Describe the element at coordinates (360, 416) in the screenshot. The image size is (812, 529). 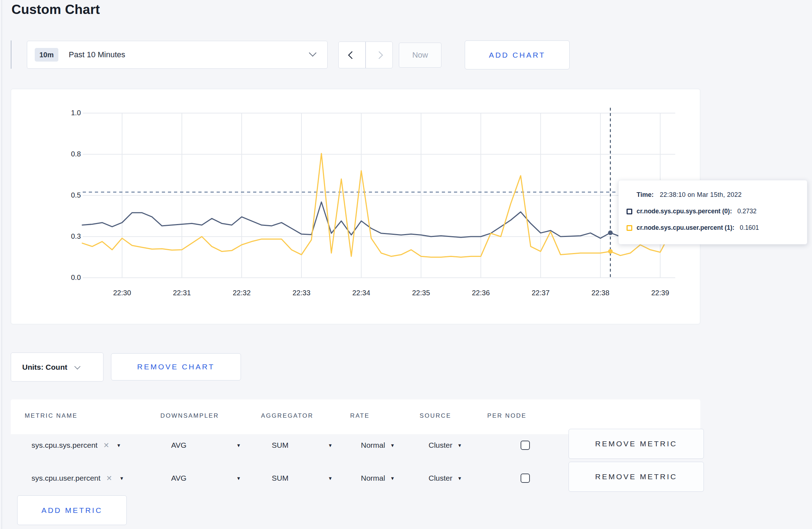
I see `column-header-rate: RATE` at that location.